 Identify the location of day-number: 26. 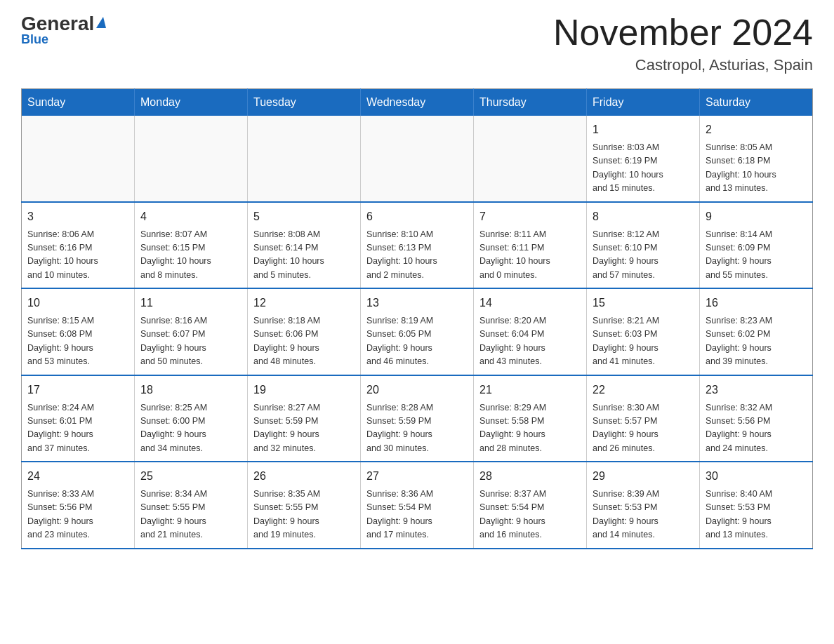
(304, 476).